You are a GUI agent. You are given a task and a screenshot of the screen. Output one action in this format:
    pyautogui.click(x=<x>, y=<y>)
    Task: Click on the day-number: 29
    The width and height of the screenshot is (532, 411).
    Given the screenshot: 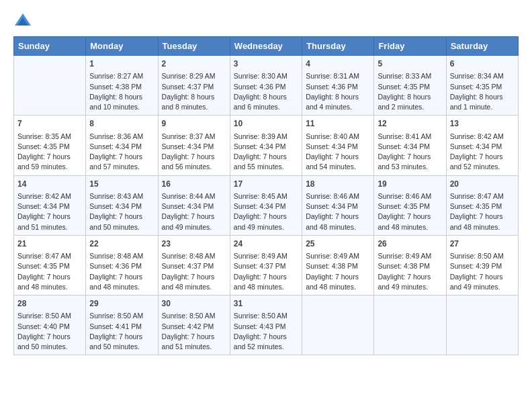 What is the action you would take?
    pyautogui.click(x=122, y=304)
    